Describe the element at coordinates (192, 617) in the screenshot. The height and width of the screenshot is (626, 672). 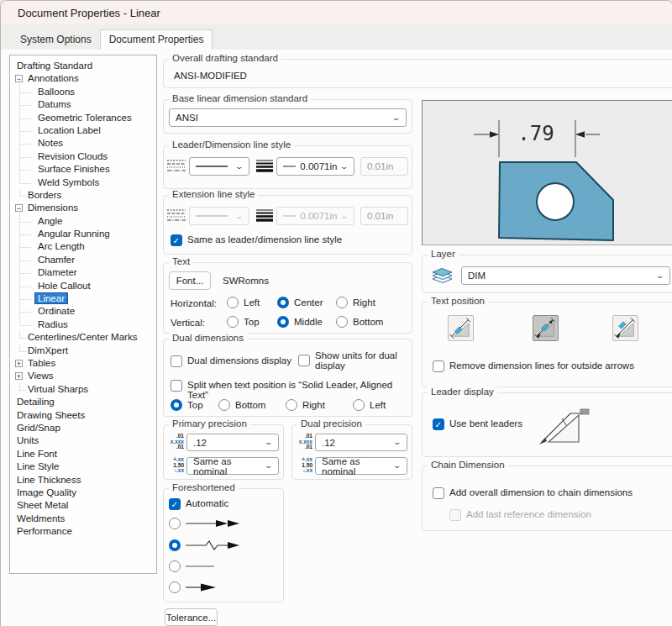
I see `tolerance-button: Tolerance...` at that location.